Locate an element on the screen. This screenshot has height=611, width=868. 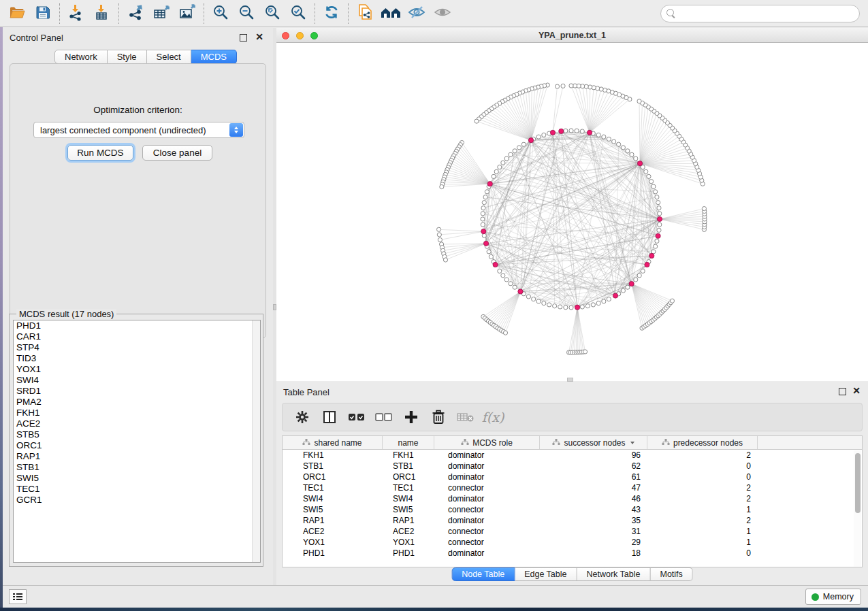
table-row: RAP1RAP1dominator352 is located at coordinates (572, 521).